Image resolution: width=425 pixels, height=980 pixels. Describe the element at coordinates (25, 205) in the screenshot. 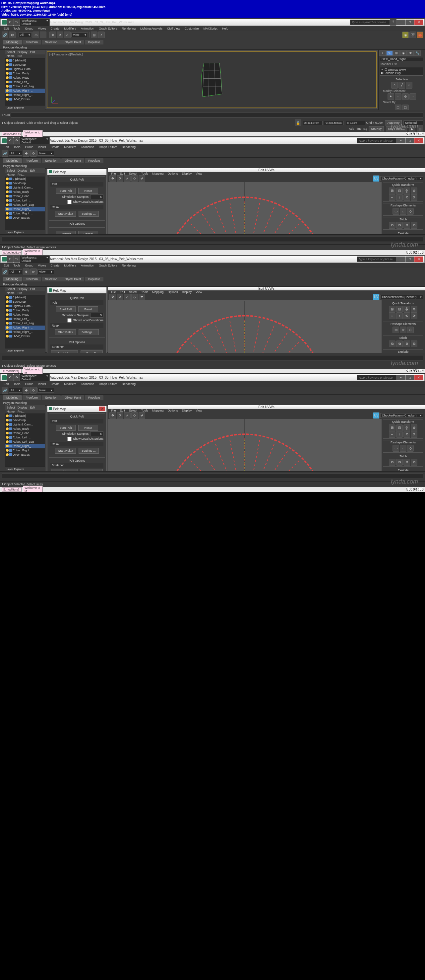

I see `list-item: Robot_Left_Leg` at that location.